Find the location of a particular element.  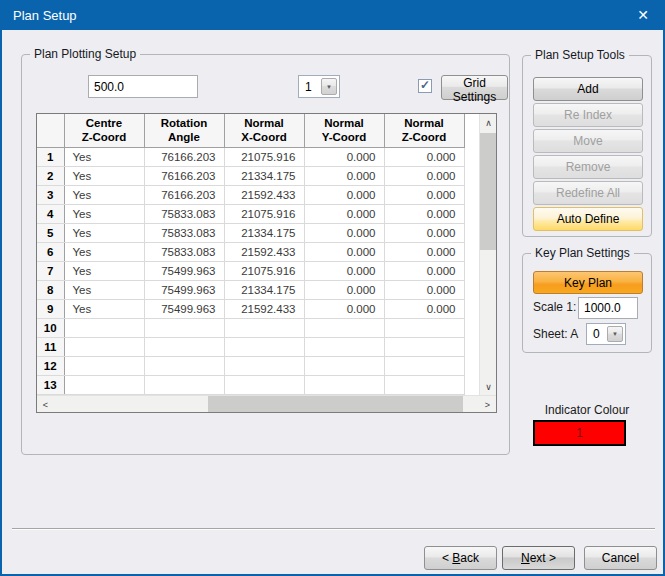

row-header: 5 is located at coordinates (50, 232).